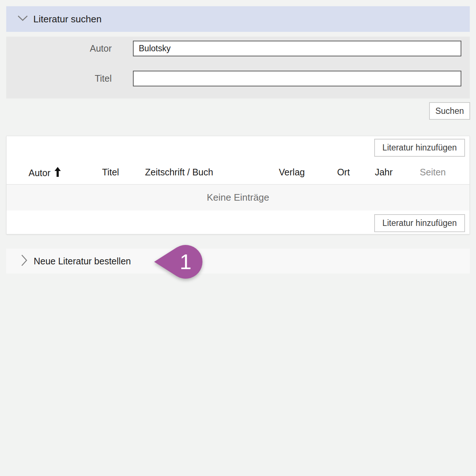  Describe the element at coordinates (343, 172) in the screenshot. I see `column-header-ort: Ort` at that location.